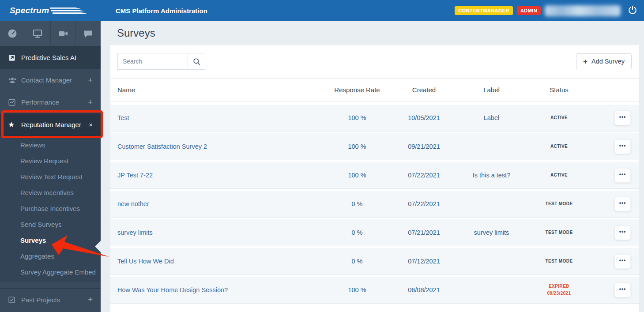 This screenshot has height=312, width=644. I want to click on sidebar-submenu-item: Purchase Incentives, so click(50, 209).